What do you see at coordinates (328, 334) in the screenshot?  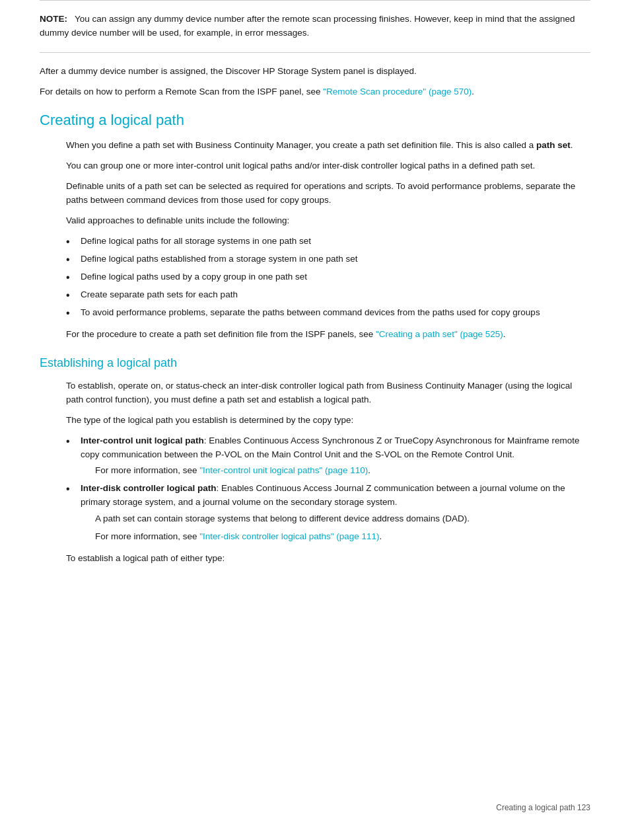 I see `creating-para5: For the procedure to create a path set d…` at bounding box center [328, 334].